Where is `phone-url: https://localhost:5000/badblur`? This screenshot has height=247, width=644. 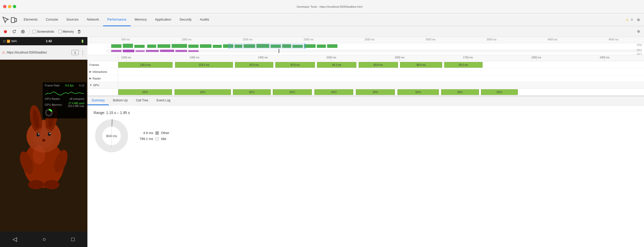 phone-url: https://localhost:5000/badblur is located at coordinates (38, 52).